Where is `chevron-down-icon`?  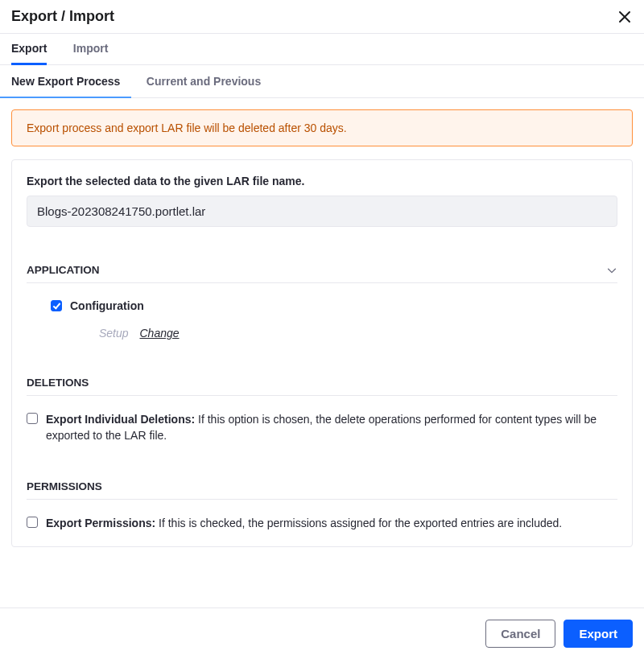 chevron-down-icon is located at coordinates (612, 270).